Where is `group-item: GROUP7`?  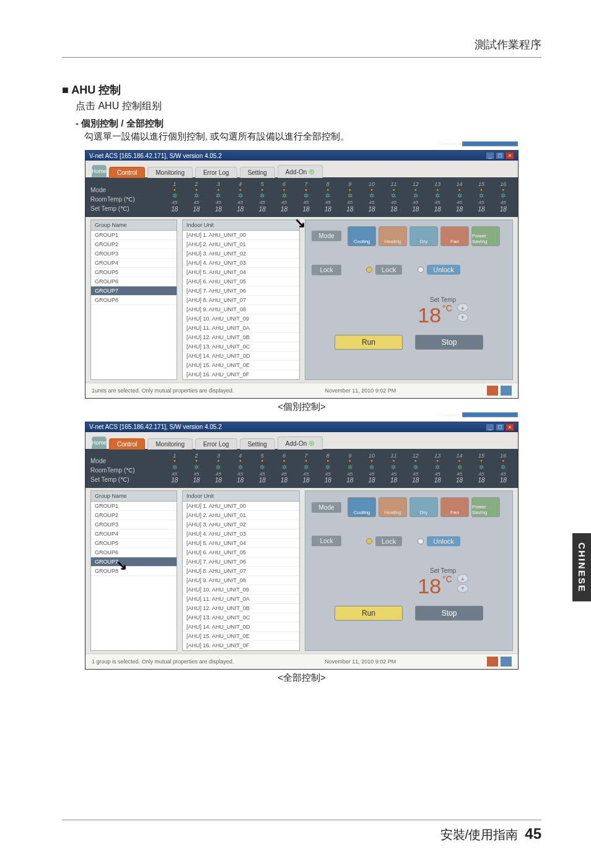 group-item: GROUP7 is located at coordinates (134, 291).